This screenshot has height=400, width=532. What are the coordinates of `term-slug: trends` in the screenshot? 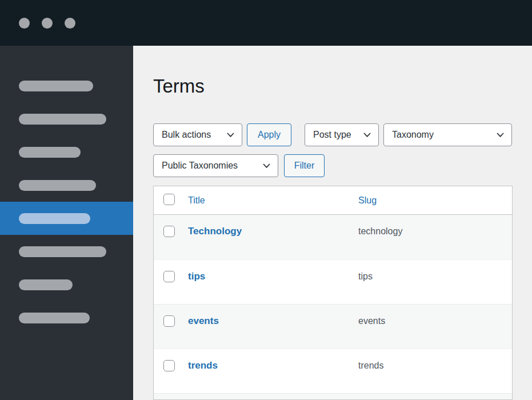 It's located at (371, 366).